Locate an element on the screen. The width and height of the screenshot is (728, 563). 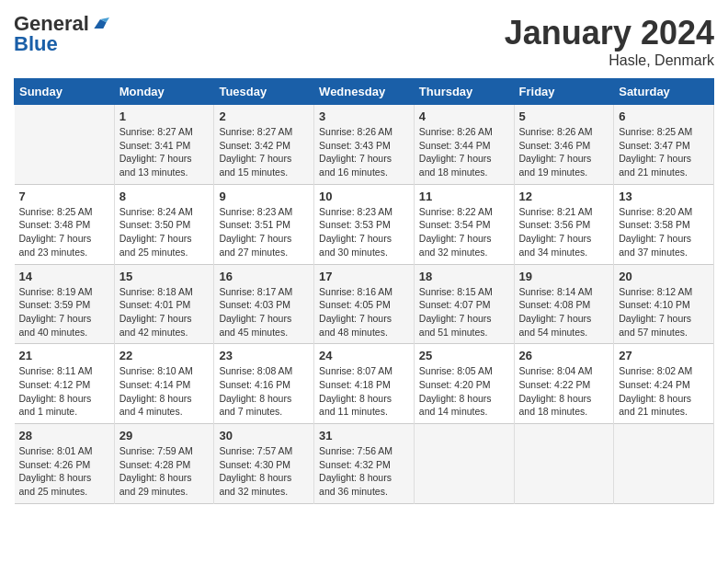
day-info: Sunrise: 8:07 AM Sunset: 4:18 PM Dayligh… is located at coordinates (364, 392).